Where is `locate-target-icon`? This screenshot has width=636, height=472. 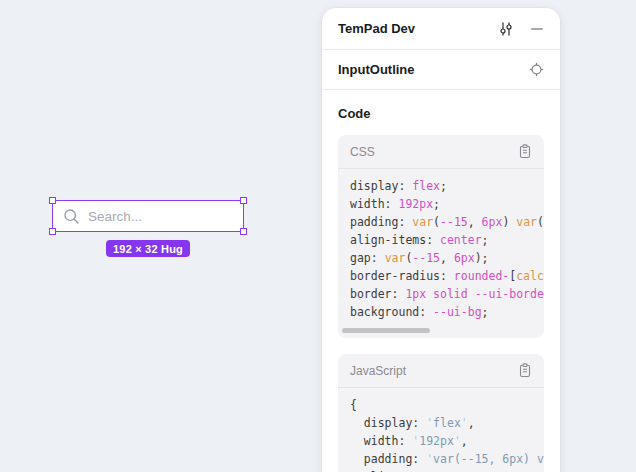 locate-target-icon is located at coordinates (536, 70).